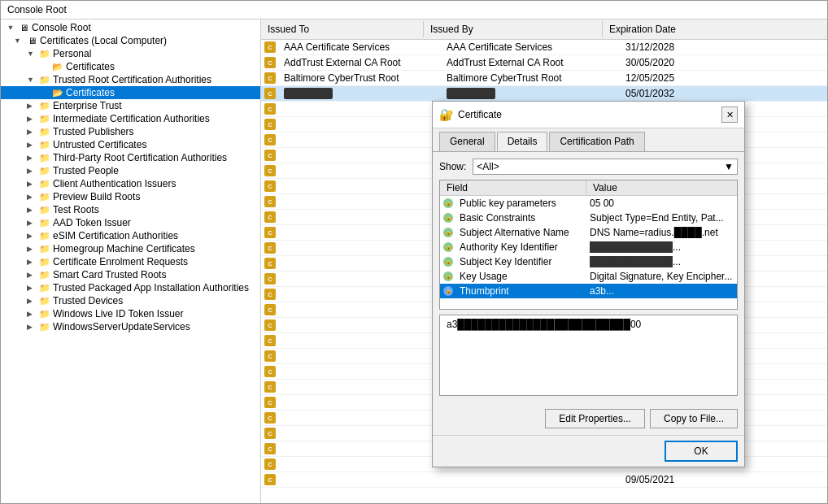 The width and height of the screenshot is (828, 504). Describe the element at coordinates (725, 78) in the screenshot. I see `cert-expiry: 12/05/2025` at that location.